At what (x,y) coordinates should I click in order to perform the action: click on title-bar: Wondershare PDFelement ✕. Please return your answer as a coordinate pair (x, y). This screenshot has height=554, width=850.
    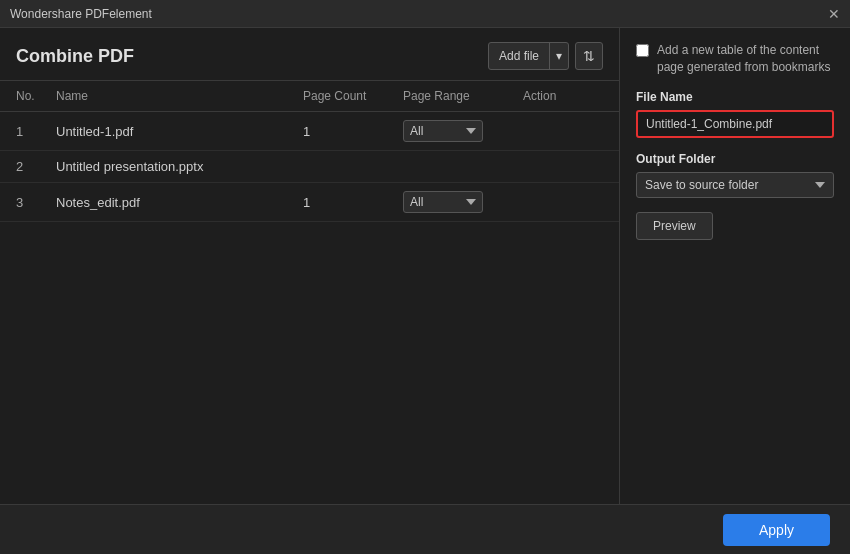
    Looking at the image, I should click on (425, 14).